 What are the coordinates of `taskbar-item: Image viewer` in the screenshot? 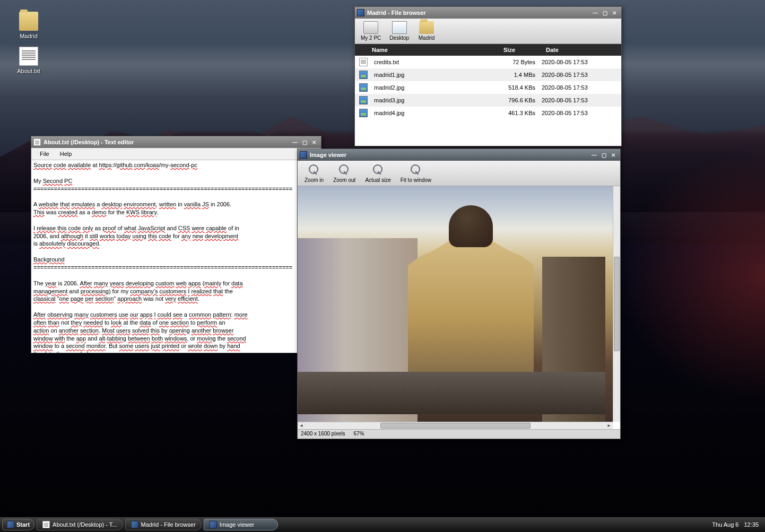 It's located at (241, 525).